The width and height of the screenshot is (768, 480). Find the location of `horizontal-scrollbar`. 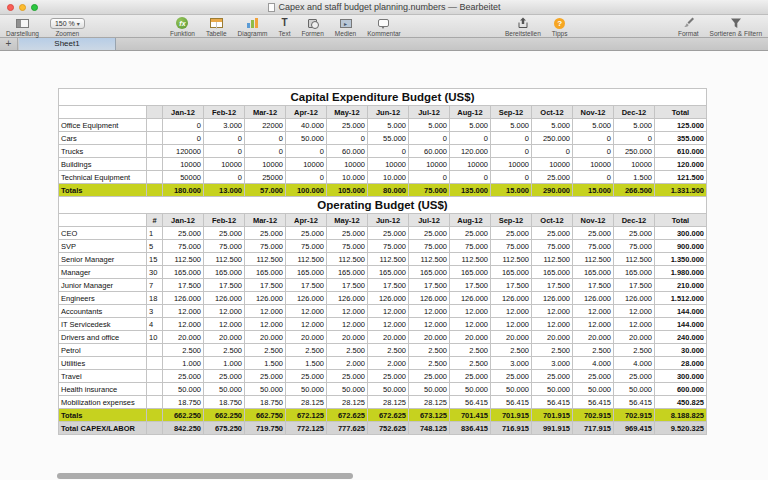

horizontal-scrollbar is located at coordinates (205, 476).